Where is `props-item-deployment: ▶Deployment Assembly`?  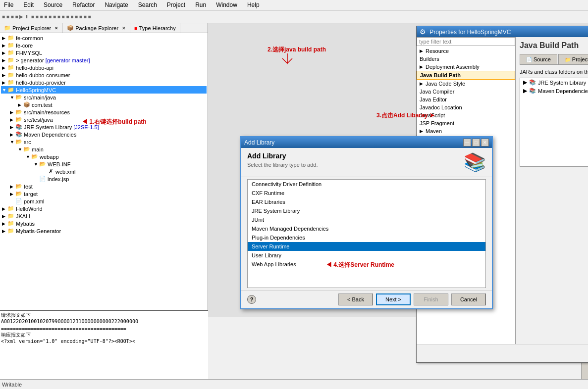
props-item-deployment: ▶Deployment Assembly is located at coordinates (466, 67).